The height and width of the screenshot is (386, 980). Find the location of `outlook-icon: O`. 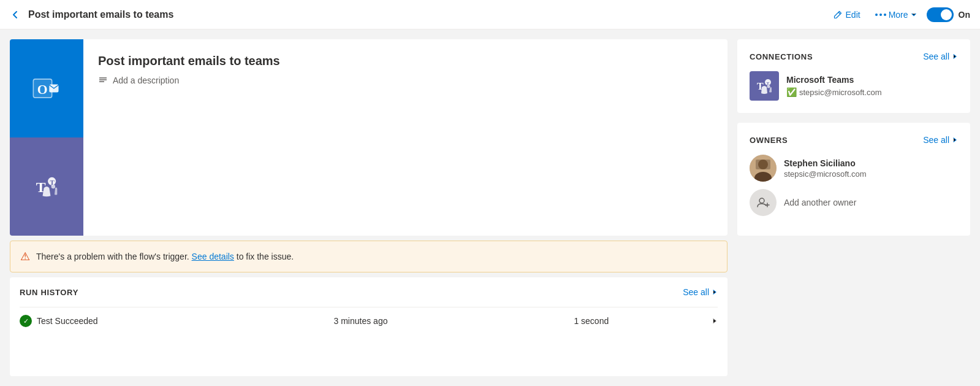

outlook-icon: O is located at coordinates (47, 88).